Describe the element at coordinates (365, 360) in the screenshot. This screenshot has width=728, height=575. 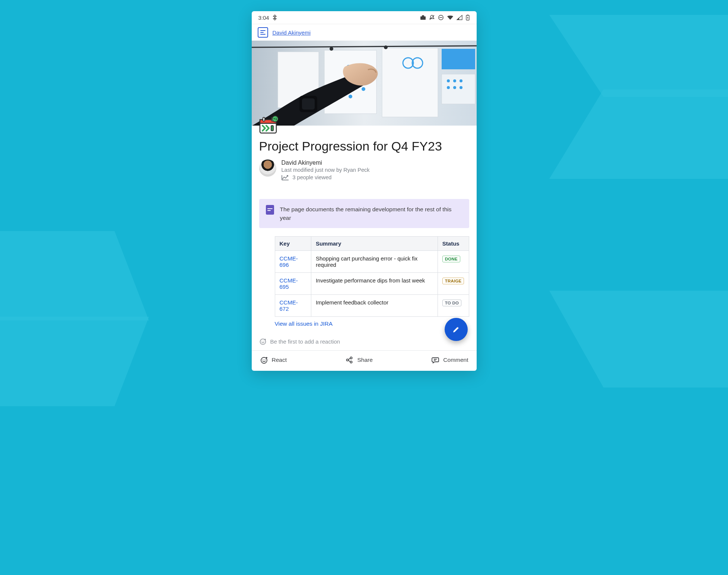
I see `share-label: Share` at that location.